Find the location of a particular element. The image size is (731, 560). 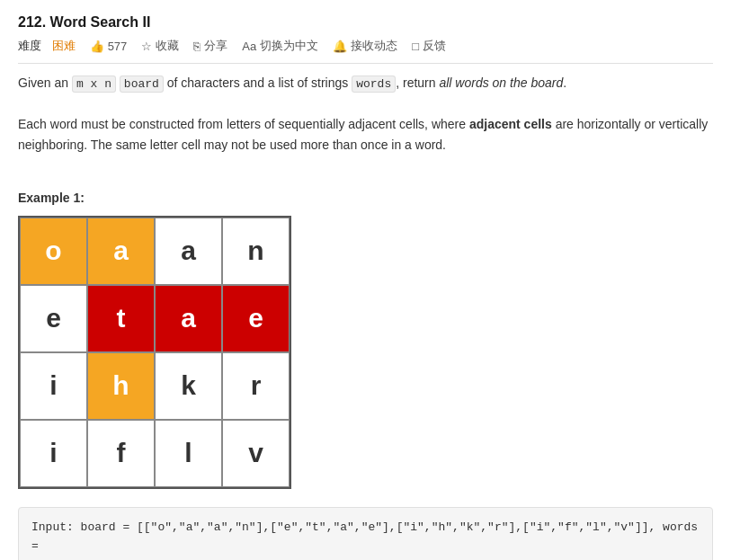

grid-cell-0-3: n is located at coordinates (255, 252).